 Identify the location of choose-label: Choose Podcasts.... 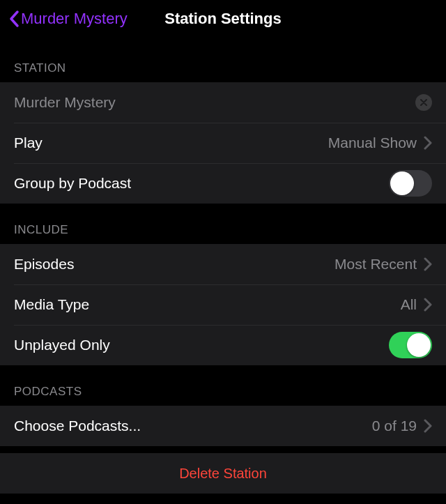
(193, 426).